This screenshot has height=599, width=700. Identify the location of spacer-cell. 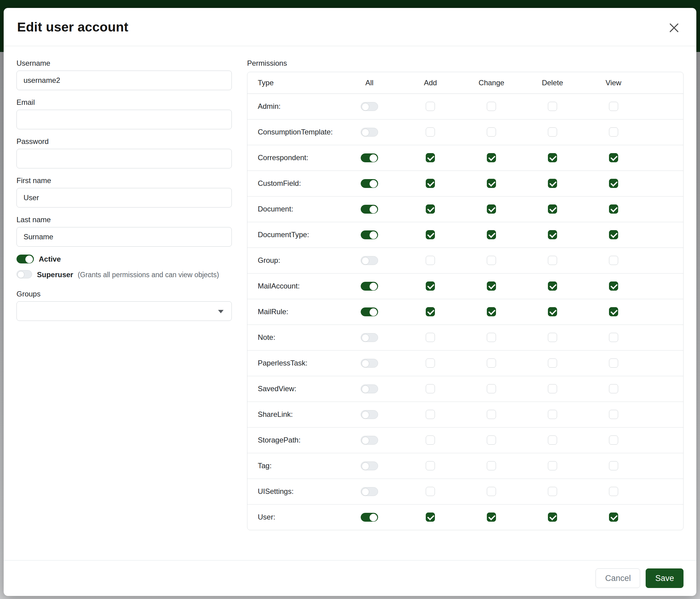
(664, 209).